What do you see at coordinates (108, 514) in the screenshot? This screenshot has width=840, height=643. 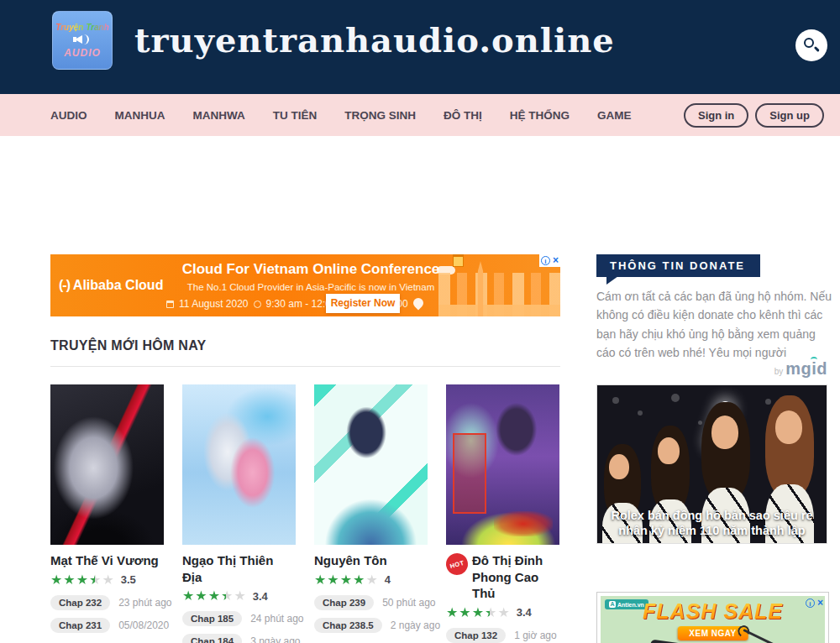 I see `comic-card: Mạt Thế Vi Vương ★★★★★ 3.5 Chap 232 23 p…` at bounding box center [108, 514].